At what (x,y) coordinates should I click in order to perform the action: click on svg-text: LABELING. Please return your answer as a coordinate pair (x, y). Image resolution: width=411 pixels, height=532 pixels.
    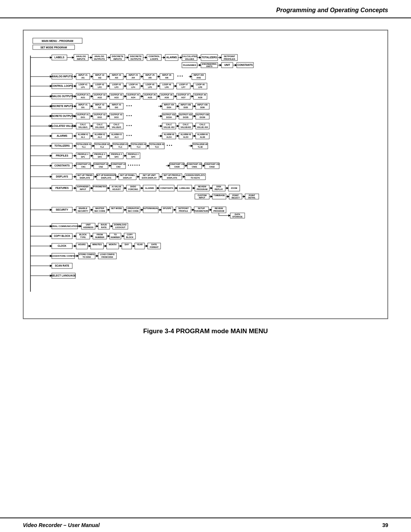
    Looking at the image, I should click on (185, 188).